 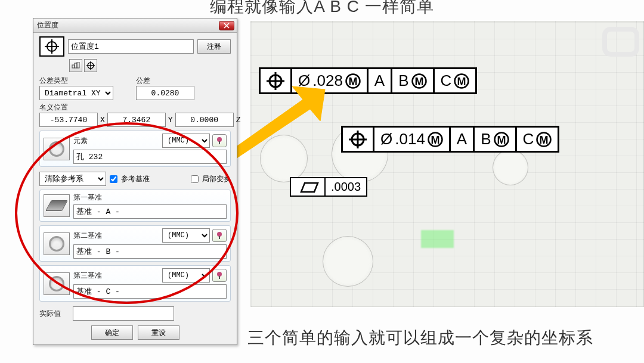 What do you see at coordinates (54, 314) in the screenshot?
I see `actual-label: 实际值` at bounding box center [54, 314].